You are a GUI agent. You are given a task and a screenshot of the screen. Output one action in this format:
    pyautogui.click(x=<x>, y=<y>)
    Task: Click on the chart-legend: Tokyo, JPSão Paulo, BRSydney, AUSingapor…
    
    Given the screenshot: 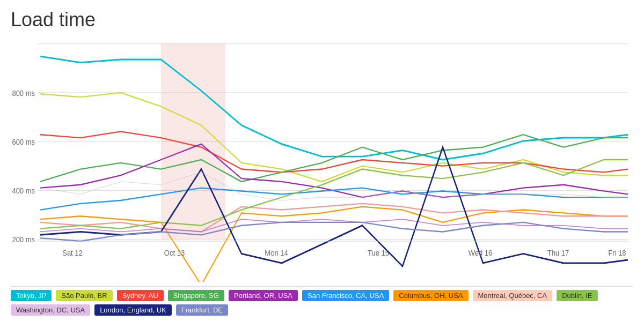 What is the action you would take?
    pyautogui.click(x=322, y=301)
    